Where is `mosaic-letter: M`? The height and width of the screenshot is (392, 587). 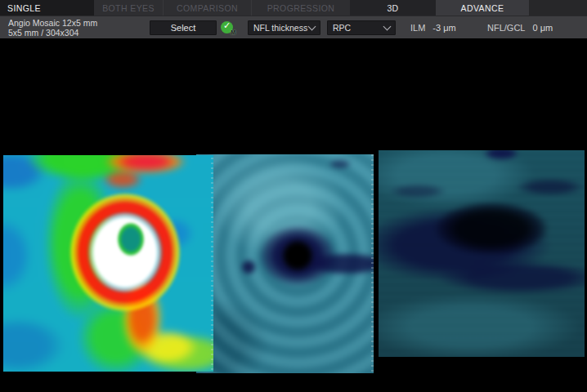 mosaic-letter: M is located at coordinates (233, 33).